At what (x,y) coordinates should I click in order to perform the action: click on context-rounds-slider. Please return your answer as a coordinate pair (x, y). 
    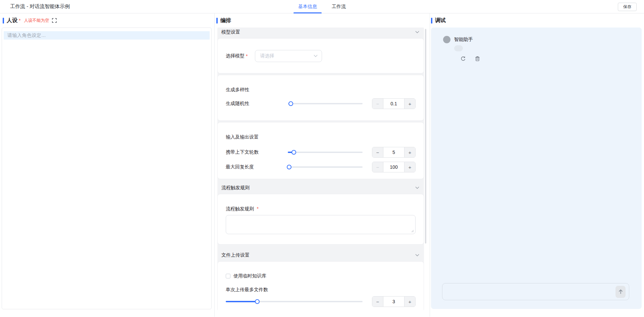
    Looking at the image, I should click on (325, 152).